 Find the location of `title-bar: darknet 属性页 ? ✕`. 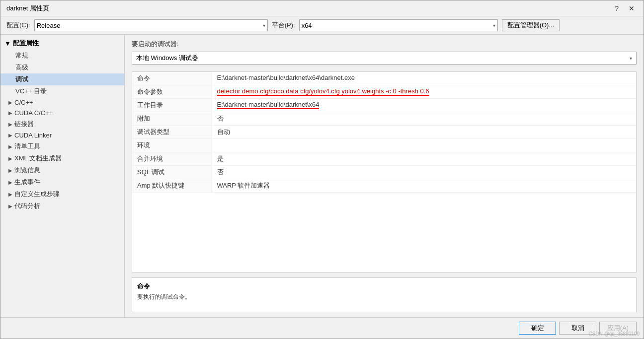

title-bar: darknet 属性页 ? ✕ is located at coordinates (322, 8).